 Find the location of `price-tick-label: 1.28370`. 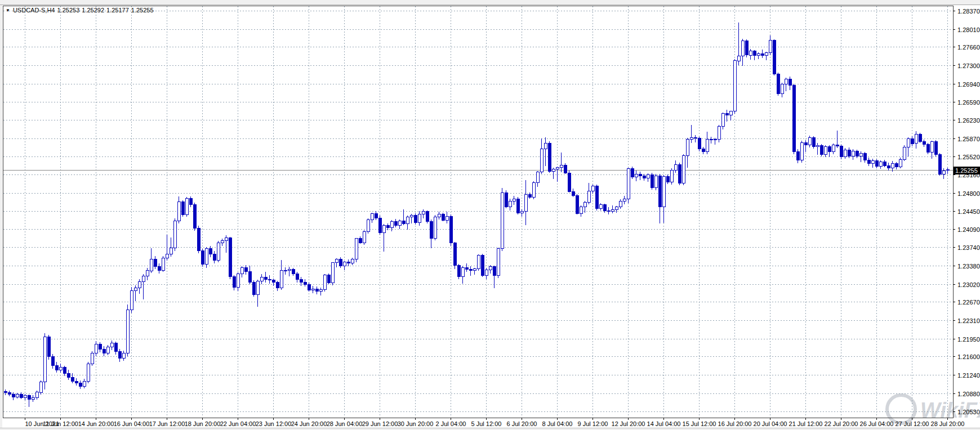

price-tick-label: 1.28370 is located at coordinates (969, 11).